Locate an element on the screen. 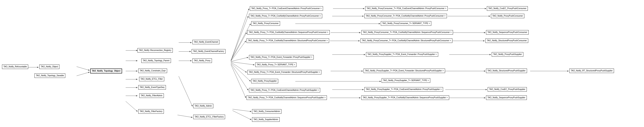 The image size is (644, 127). node-n13: TAO_Notify_EventChannel is located at coordinates (206, 42).